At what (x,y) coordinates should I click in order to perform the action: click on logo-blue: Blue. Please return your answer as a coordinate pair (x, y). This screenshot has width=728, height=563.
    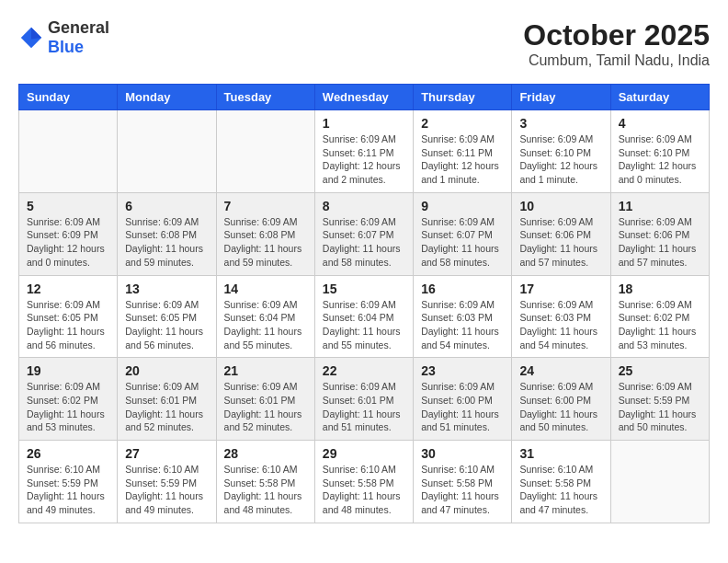
    Looking at the image, I should click on (66, 47).